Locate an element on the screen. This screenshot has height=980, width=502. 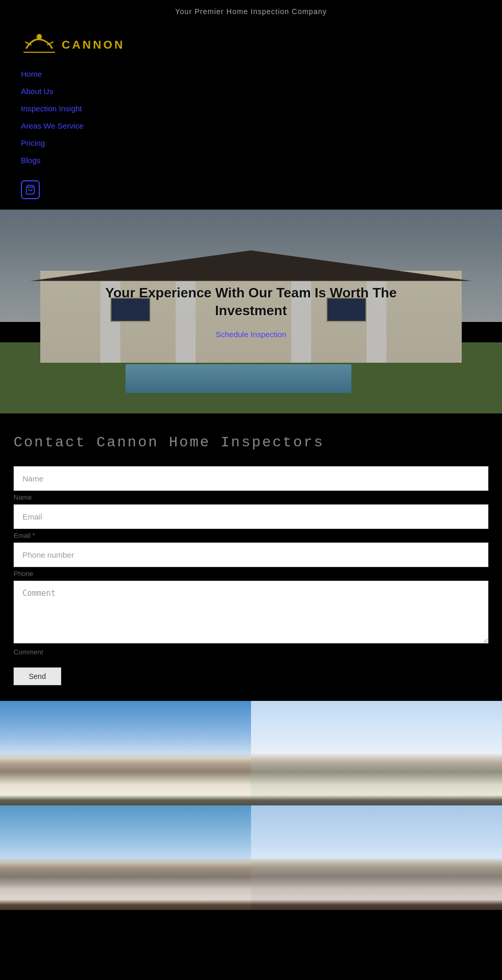
nav-areas: Areas We Service is located at coordinates (251, 125).